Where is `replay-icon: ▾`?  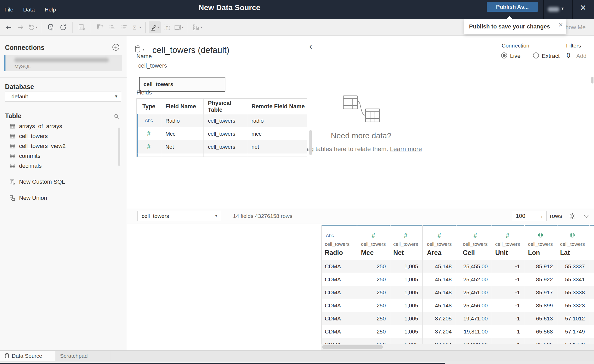 replay-icon: ▾ is located at coordinates (33, 27).